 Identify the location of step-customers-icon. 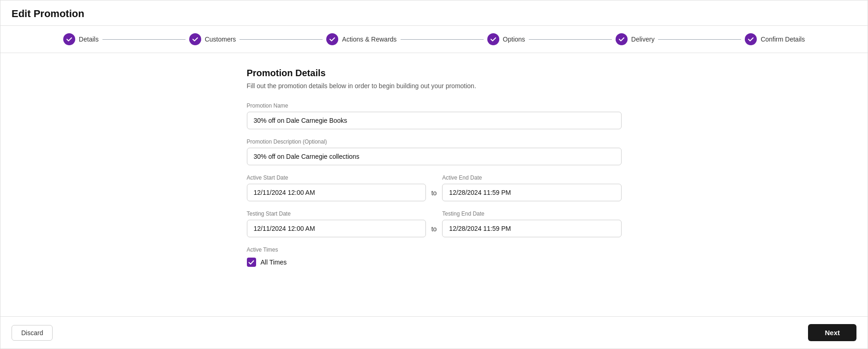
(195, 39).